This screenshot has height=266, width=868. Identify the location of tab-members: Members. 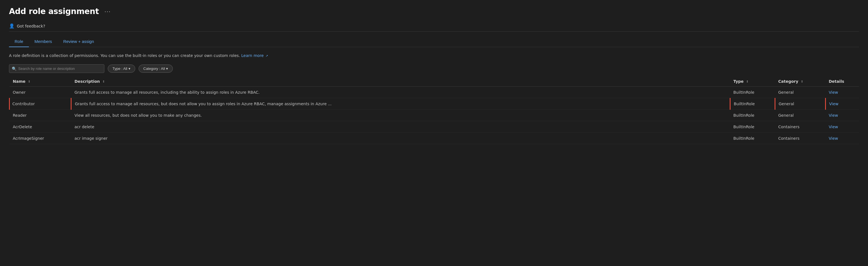
(43, 42).